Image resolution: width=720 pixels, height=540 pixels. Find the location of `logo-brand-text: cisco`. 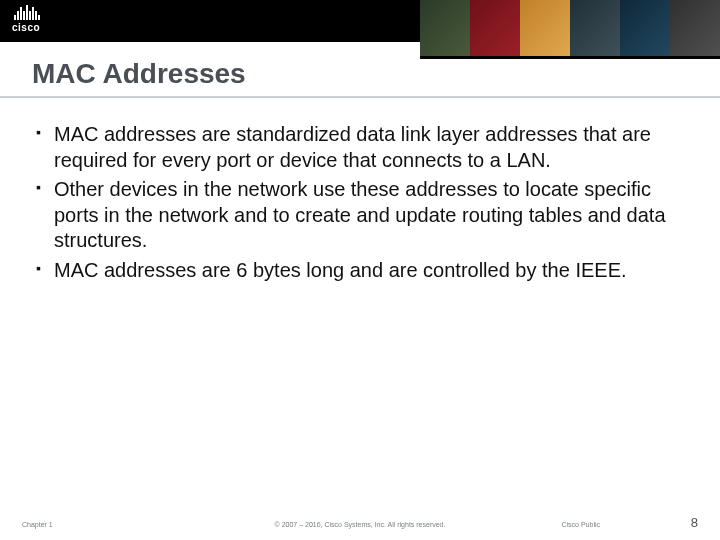

logo-brand-text: cisco is located at coordinates (26, 28).